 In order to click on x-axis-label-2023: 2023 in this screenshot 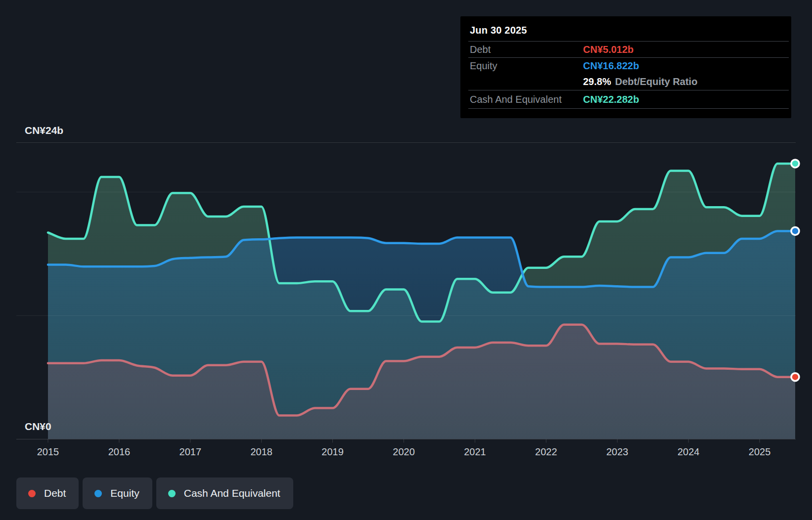, I will do `click(617, 452)`.